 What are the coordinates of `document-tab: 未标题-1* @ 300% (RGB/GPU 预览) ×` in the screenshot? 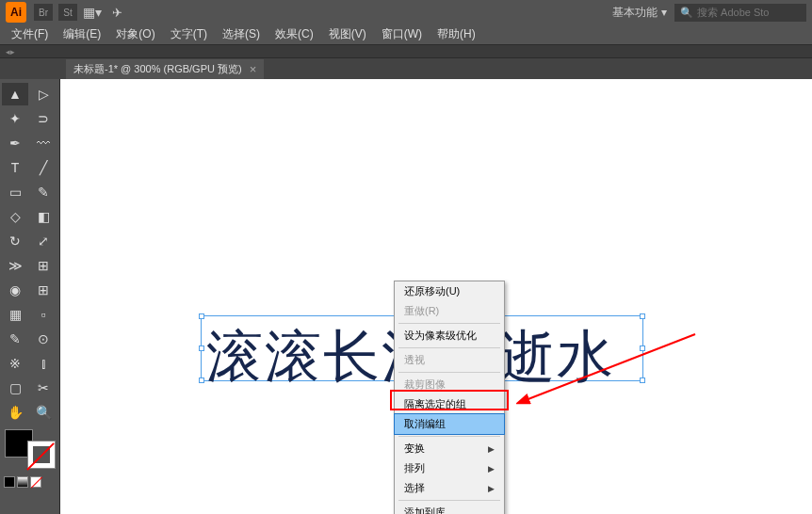 It's located at (165, 70).